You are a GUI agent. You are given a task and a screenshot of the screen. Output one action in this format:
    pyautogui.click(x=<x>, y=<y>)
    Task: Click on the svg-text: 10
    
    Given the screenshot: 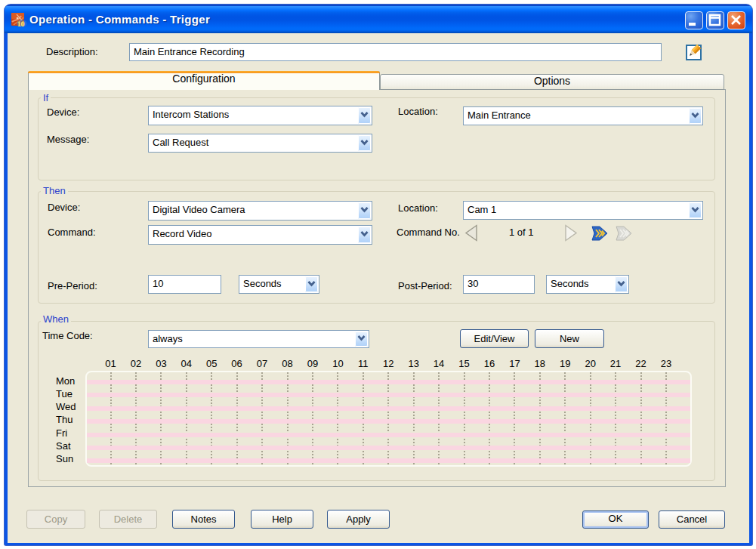 What is the action you would take?
    pyautogui.click(x=21, y=24)
    